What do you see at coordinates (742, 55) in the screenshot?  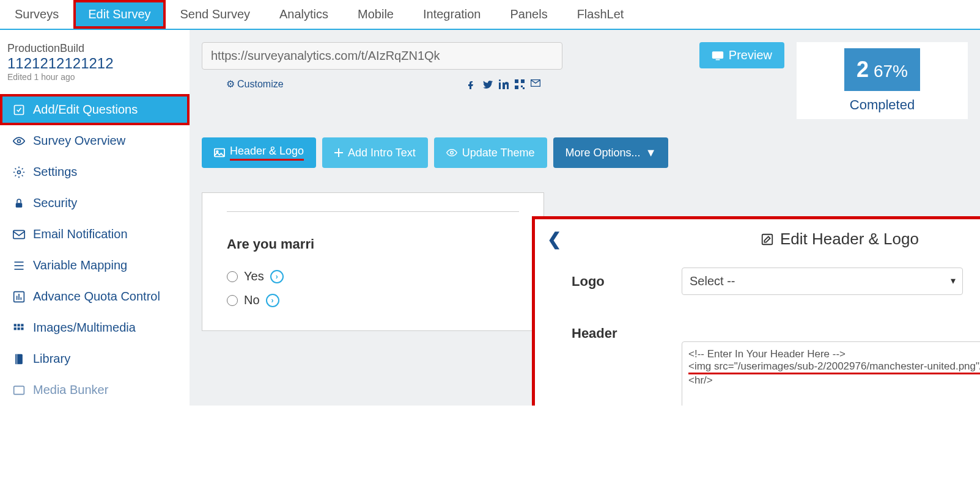 I see `preview-button: Preview` at bounding box center [742, 55].